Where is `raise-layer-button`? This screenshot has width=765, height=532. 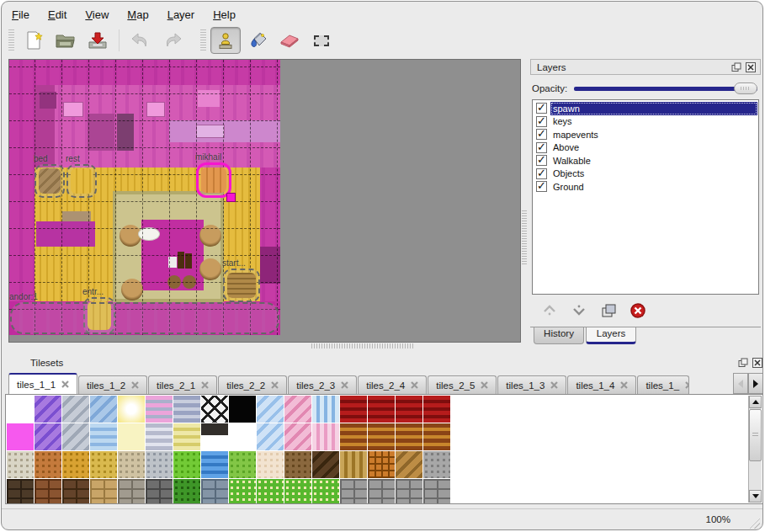 raise-layer-button is located at coordinates (550, 311).